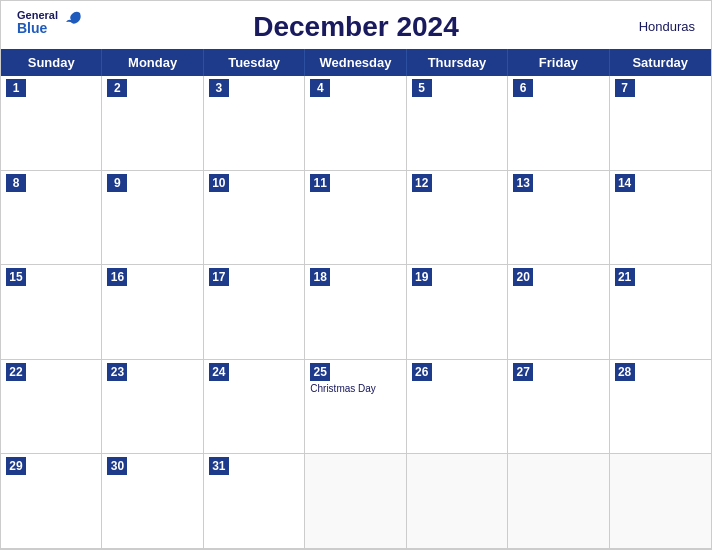 This screenshot has width=712, height=550. What do you see at coordinates (254, 408) in the screenshot?
I see `day-cell-24: 24` at bounding box center [254, 408].